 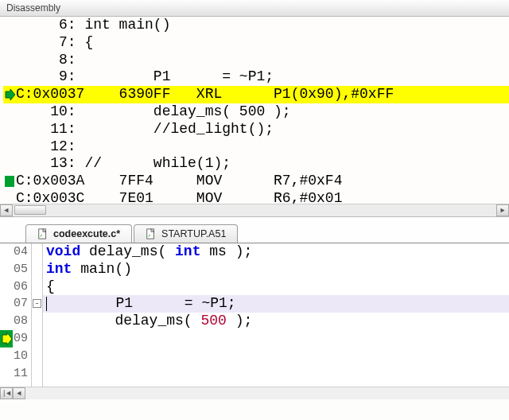 What do you see at coordinates (16, 315) in the screenshot?
I see `line-number-gutter: 0405060708091011` at bounding box center [16, 315].